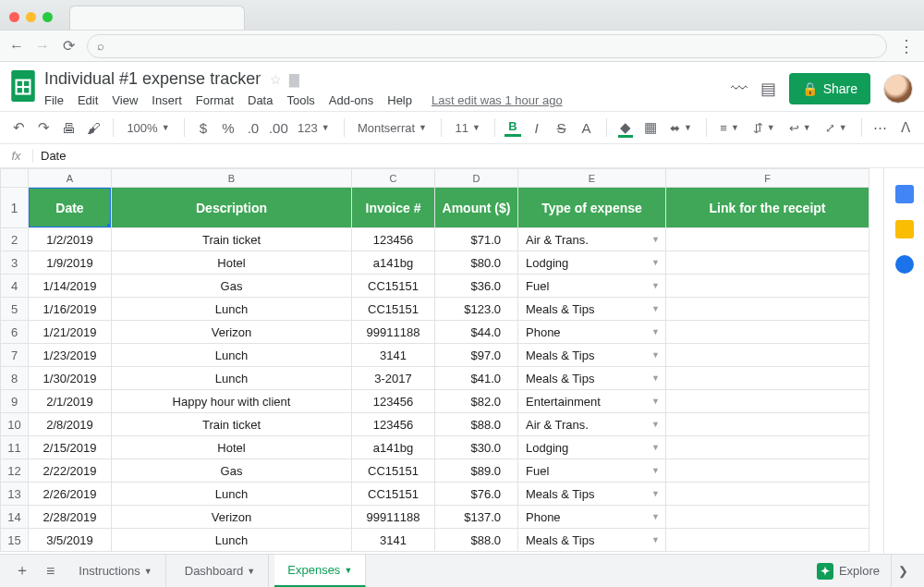 This screenshot has height=587, width=924. I want to click on cell-type: Air & Trans.▼, so click(592, 240).